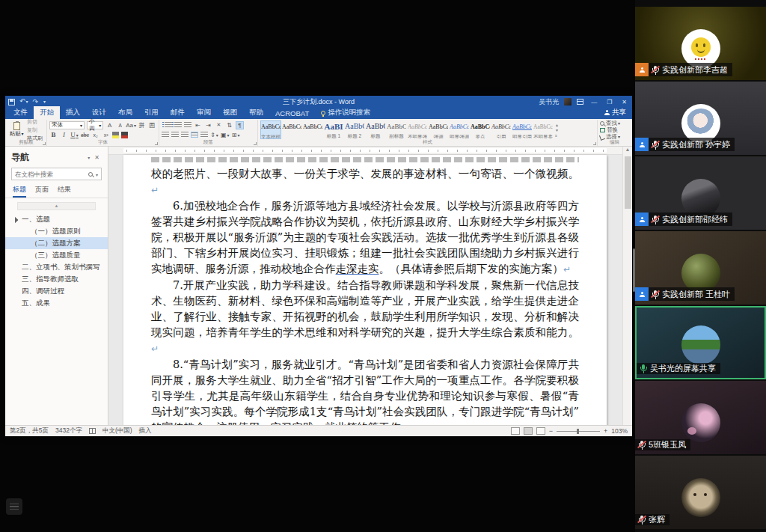 Image resolution: width=766 pixels, height=532 pixels. I want to click on asian-layout-icon: ✕, so click(218, 126).